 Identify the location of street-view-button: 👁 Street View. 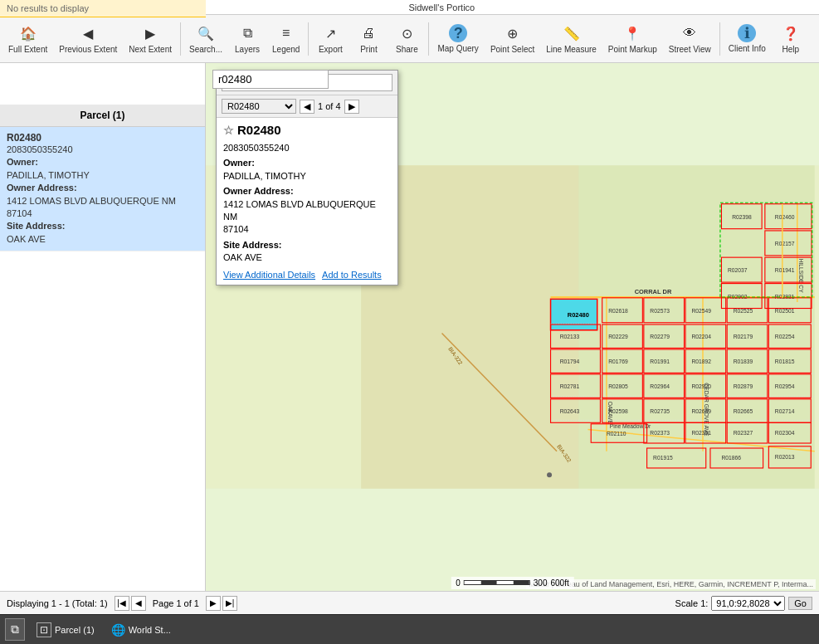
(690, 39).